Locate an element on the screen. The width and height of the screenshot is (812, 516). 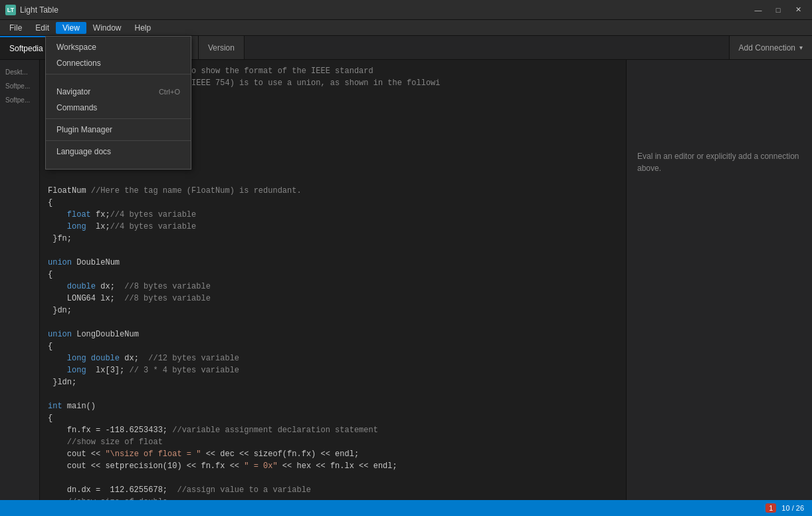
menu-plugin-manager: Commands is located at coordinates (118, 108).